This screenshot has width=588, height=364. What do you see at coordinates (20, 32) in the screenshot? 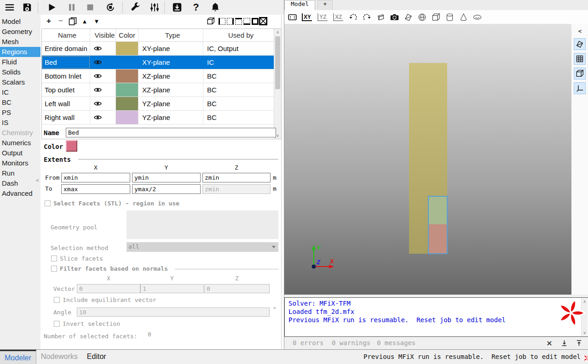
I see `sidebar-item-geometry: Geometry` at bounding box center [20, 32].